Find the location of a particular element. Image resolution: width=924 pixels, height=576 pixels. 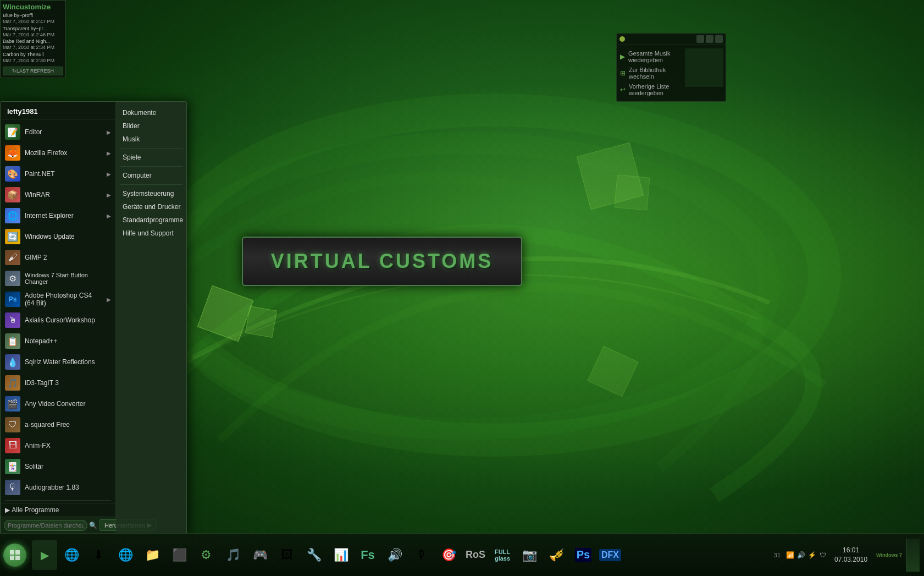

start-separator is located at coordinates (58, 501).